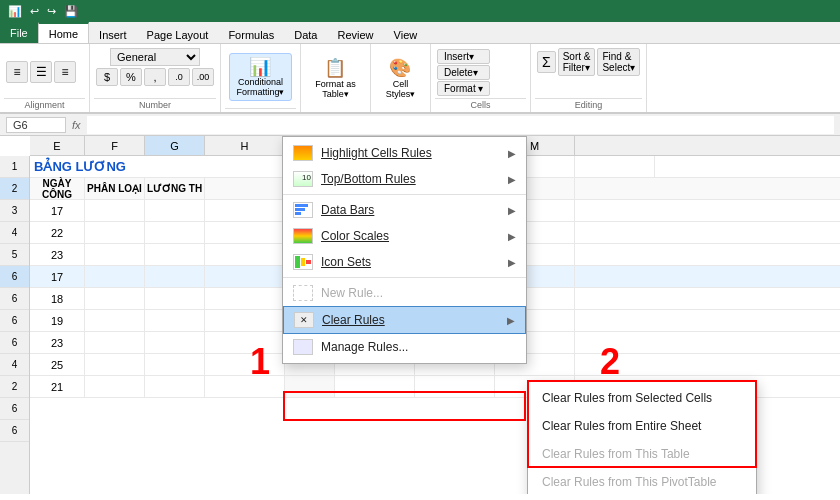 Image resolution: width=840 pixels, height=500 pixels. Describe the element at coordinates (58, 276) in the screenshot. I see `cell-e6: 17` at that location.